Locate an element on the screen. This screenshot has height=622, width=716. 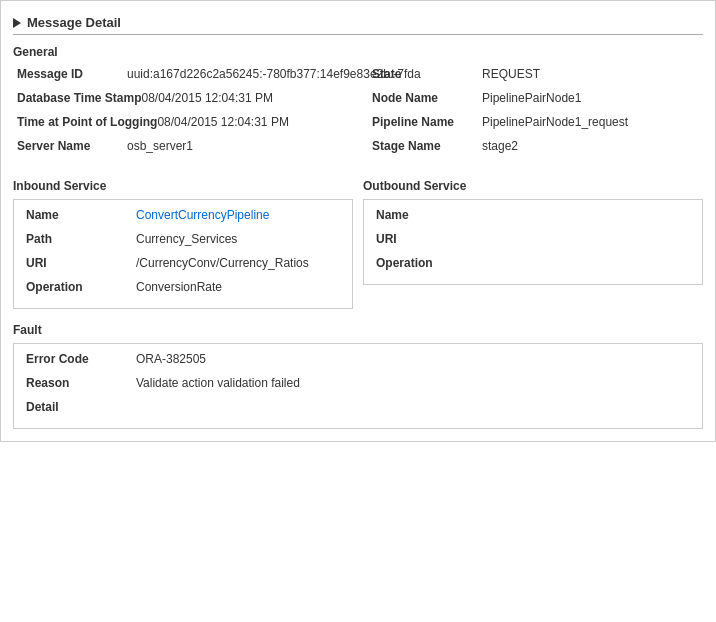
field-row-outbound-name: Name is located at coordinates (533, 215).